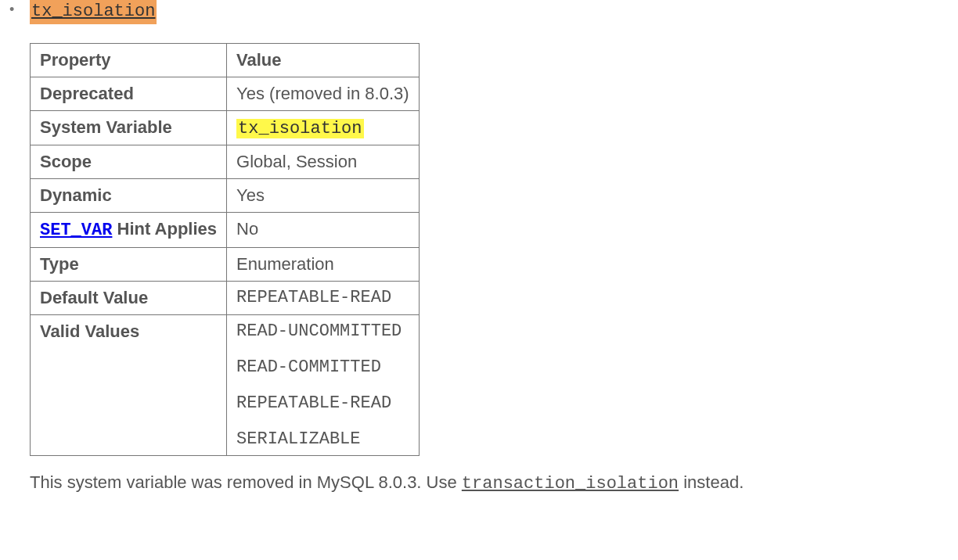 Image resolution: width=958 pixels, height=560 pixels. Describe the element at coordinates (225, 196) in the screenshot. I see `table-row: Dynamic Yes` at that location.